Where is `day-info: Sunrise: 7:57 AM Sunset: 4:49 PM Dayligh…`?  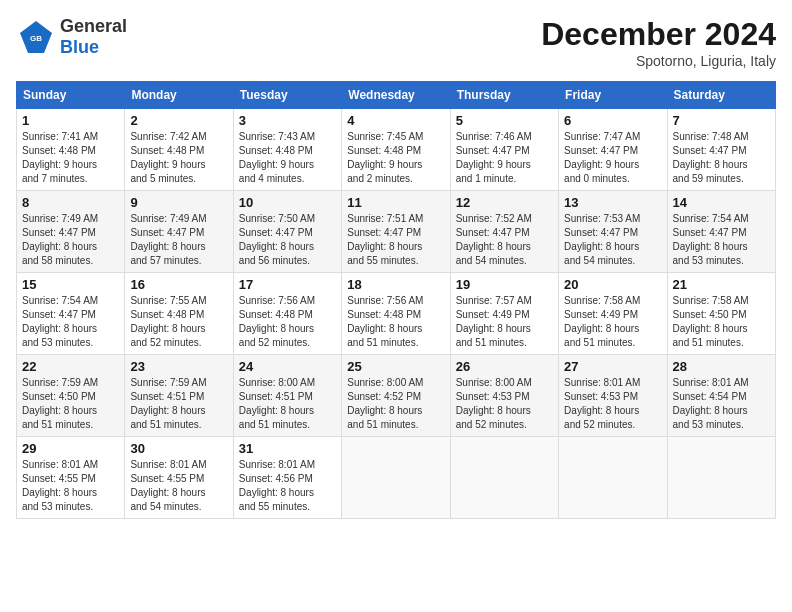
day-info: Sunrise: 7:57 AM Sunset: 4:49 PM Dayligh… is located at coordinates (504, 322).